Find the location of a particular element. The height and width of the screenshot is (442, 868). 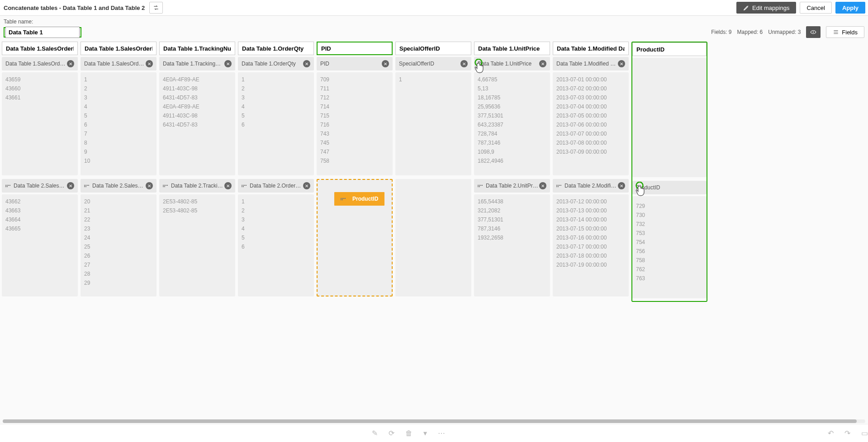

data-cell: 29 is located at coordinates (119, 283).